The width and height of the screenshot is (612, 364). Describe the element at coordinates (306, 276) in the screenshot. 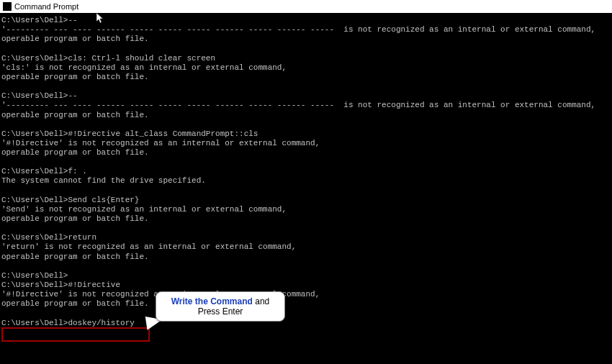

I see `terminal-line: C:\Users\Dell>` at that location.